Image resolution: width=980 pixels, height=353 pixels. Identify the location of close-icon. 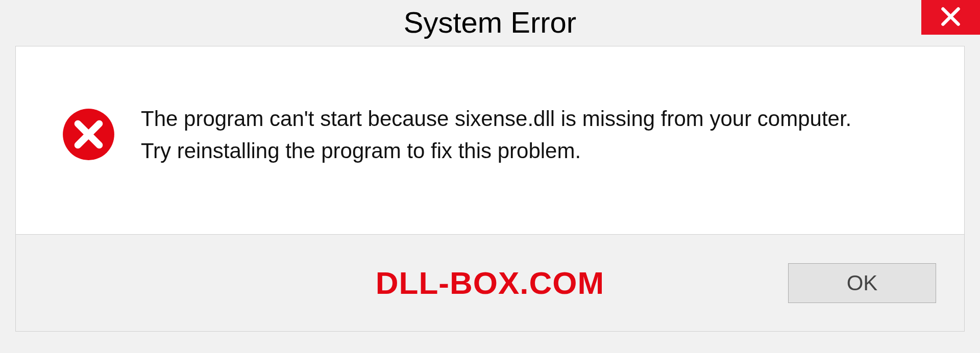
(950, 17).